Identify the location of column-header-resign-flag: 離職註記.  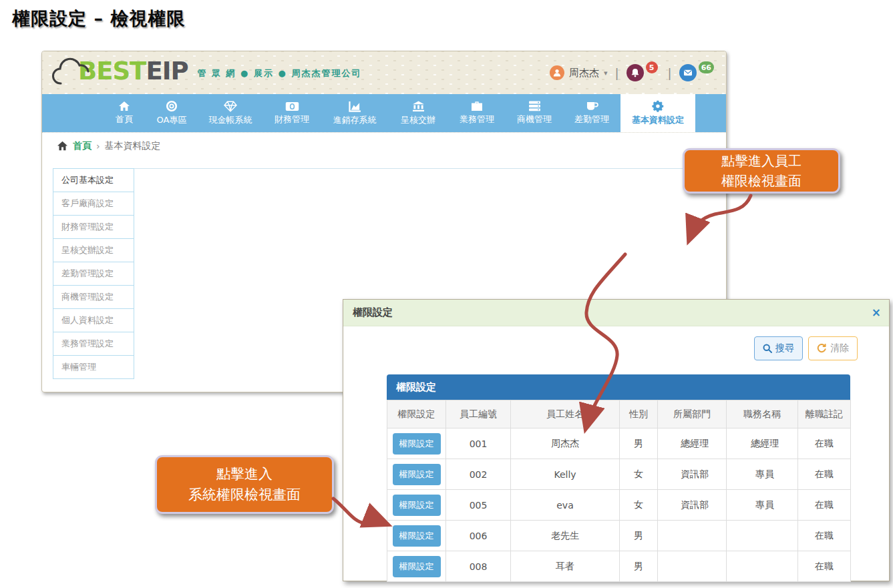
(824, 414).